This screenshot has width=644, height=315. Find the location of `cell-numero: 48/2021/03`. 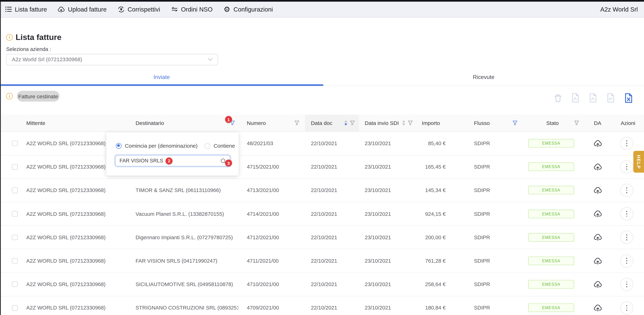

cell-numero: 48/2021/03 is located at coordinates (272, 143).